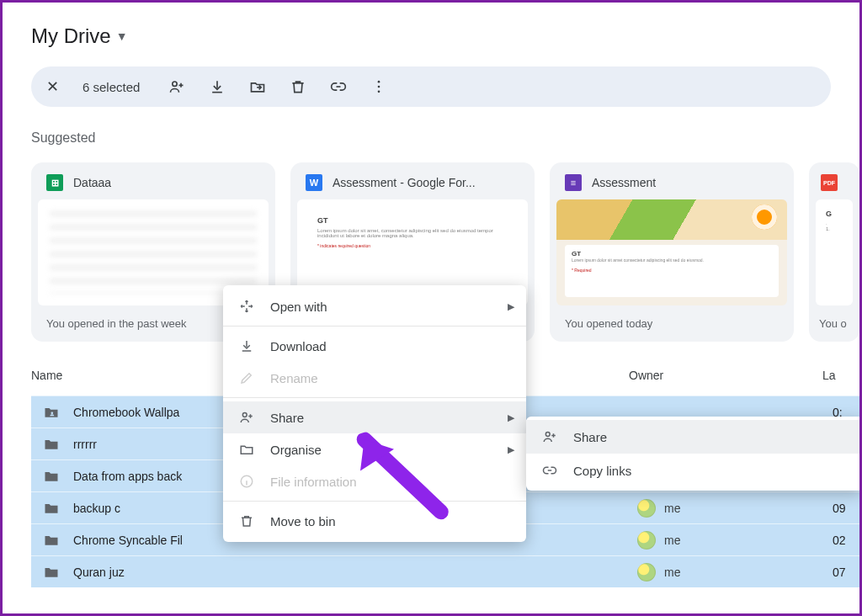  Describe the element at coordinates (445, 571) in the screenshot. I see `table-row: Quran juz me 07` at that location.